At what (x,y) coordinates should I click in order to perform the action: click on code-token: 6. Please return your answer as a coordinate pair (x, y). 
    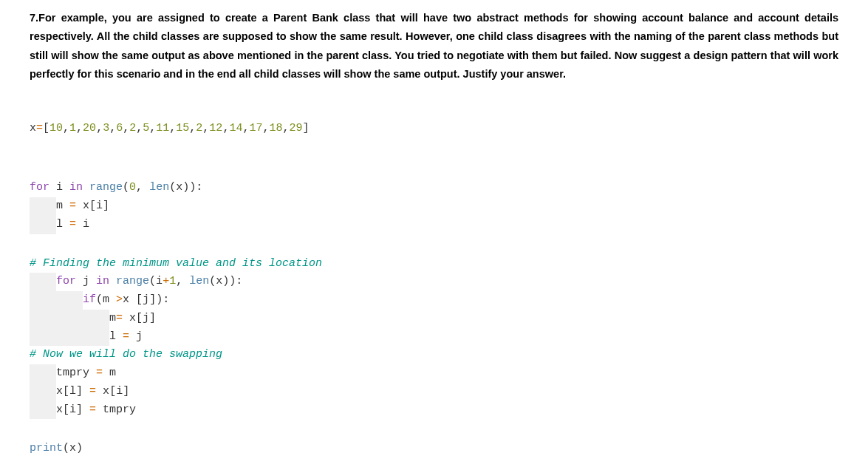
    Looking at the image, I should click on (120, 129).